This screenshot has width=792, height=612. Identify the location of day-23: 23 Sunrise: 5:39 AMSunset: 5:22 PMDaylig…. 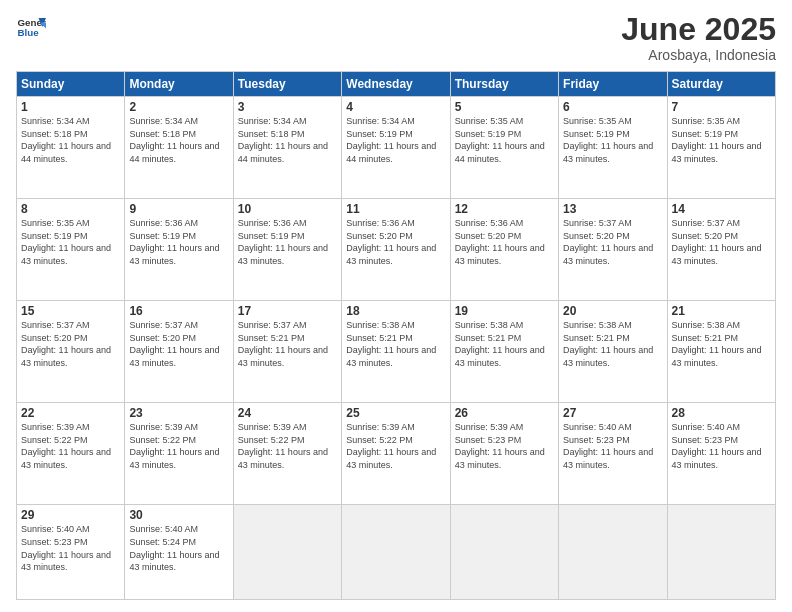
(179, 454).